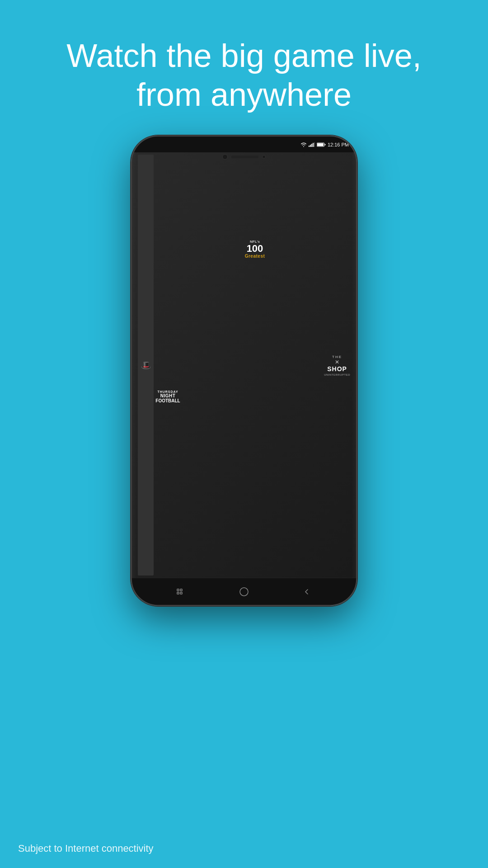 The width and height of the screenshot is (488, 868). Describe the element at coordinates (244, 56) in the screenshot. I see `hero-line1: Watch the big game live,` at that location.